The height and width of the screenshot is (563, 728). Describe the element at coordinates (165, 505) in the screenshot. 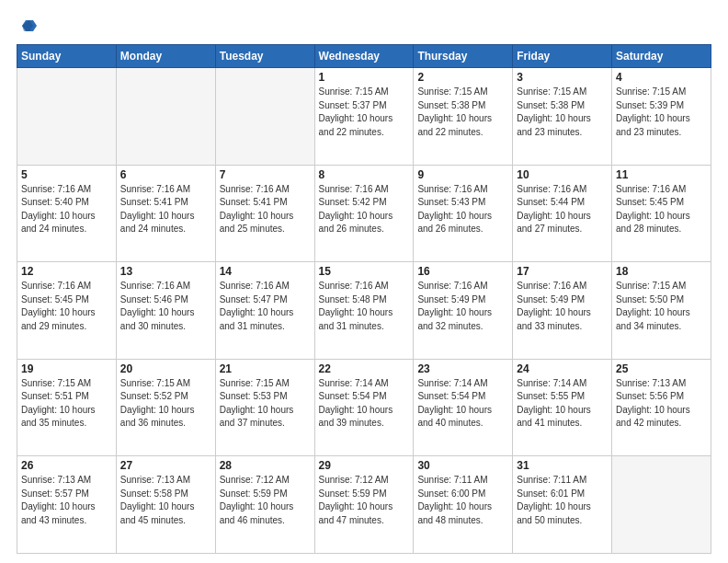

I see `calendar-cell: 27Sunrise: 7:13 AM Sunset: 5:58 PM Dayli…` at that location.